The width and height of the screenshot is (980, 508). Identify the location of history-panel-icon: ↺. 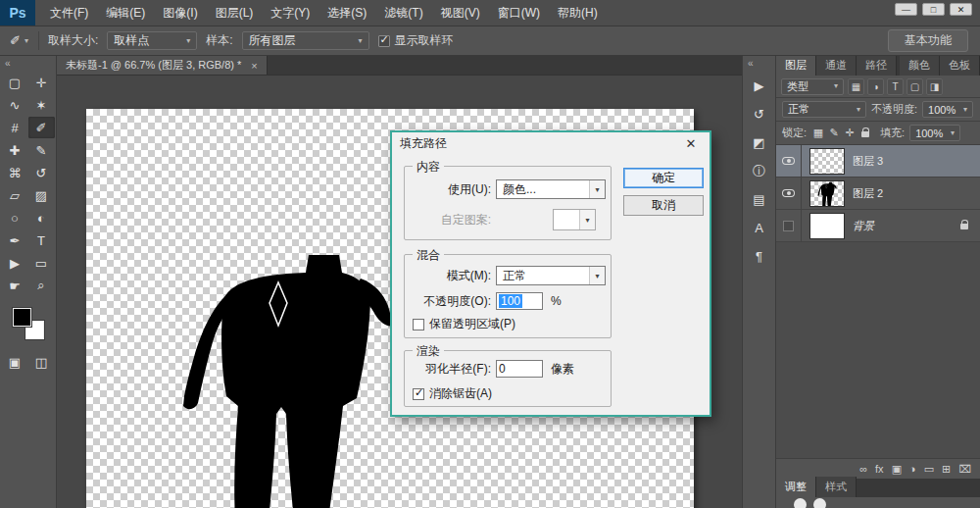
(759, 114).